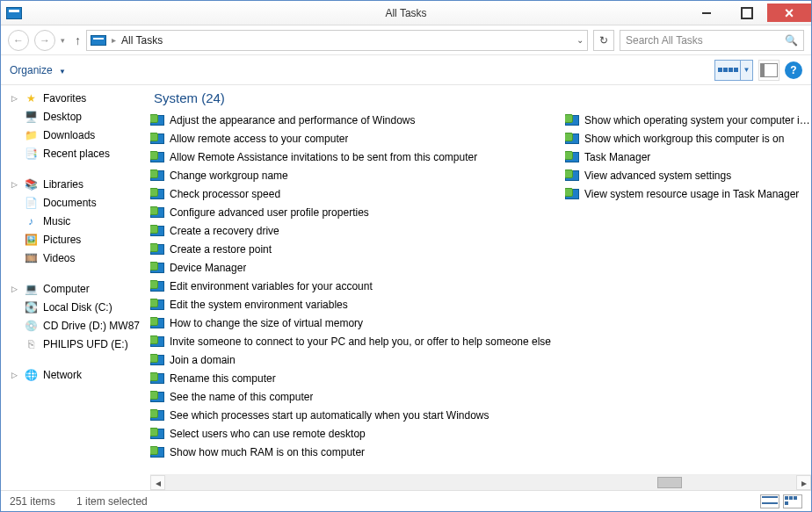 The image size is (812, 512). What do you see at coordinates (358, 193) in the screenshot?
I see `task-item: Check processor speed` at bounding box center [358, 193].